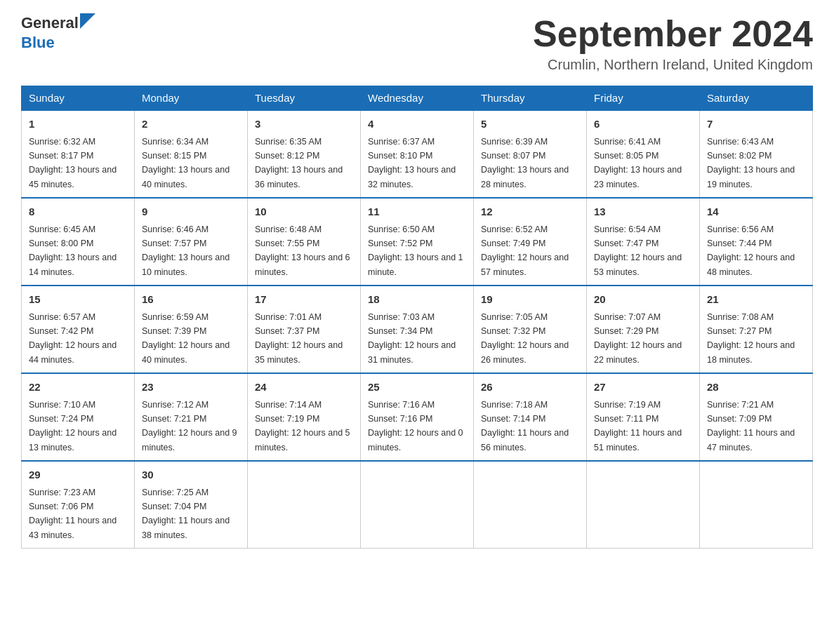 This screenshot has width=834, height=644. What do you see at coordinates (756, 125) in the screenshot?
I see `day-number: 7` at bounding box center [756, 125].